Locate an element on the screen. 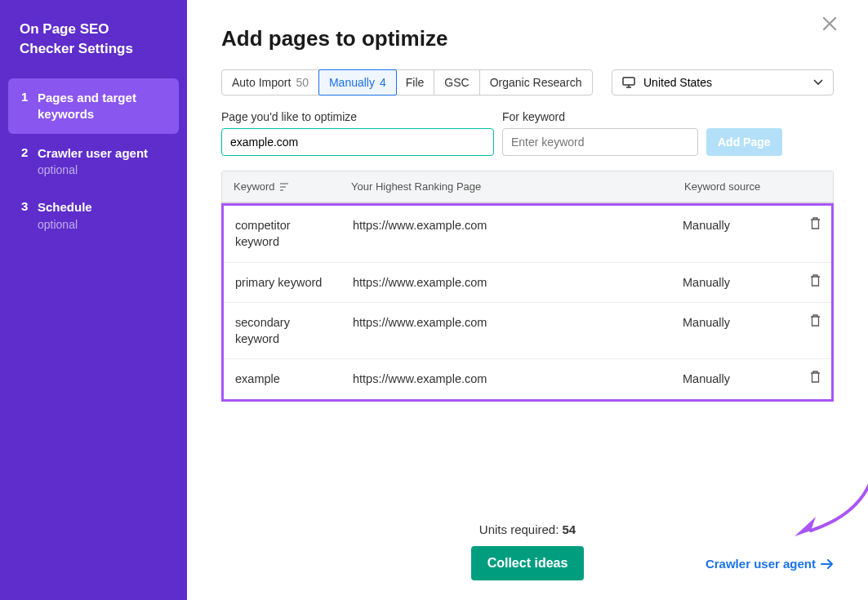  units-required-label: Units required: 54 is located at coordinates (527, 529).